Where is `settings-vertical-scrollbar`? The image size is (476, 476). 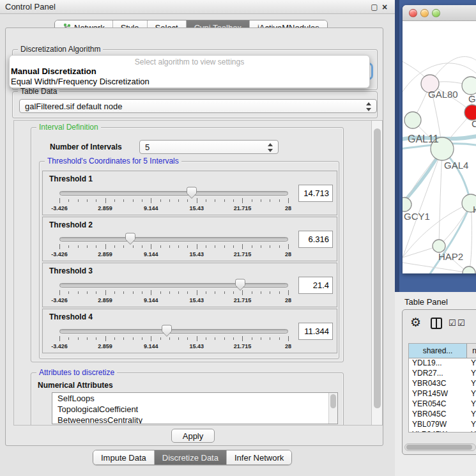 settings-vertical-scrollbar is located at coordinates (377, 273).